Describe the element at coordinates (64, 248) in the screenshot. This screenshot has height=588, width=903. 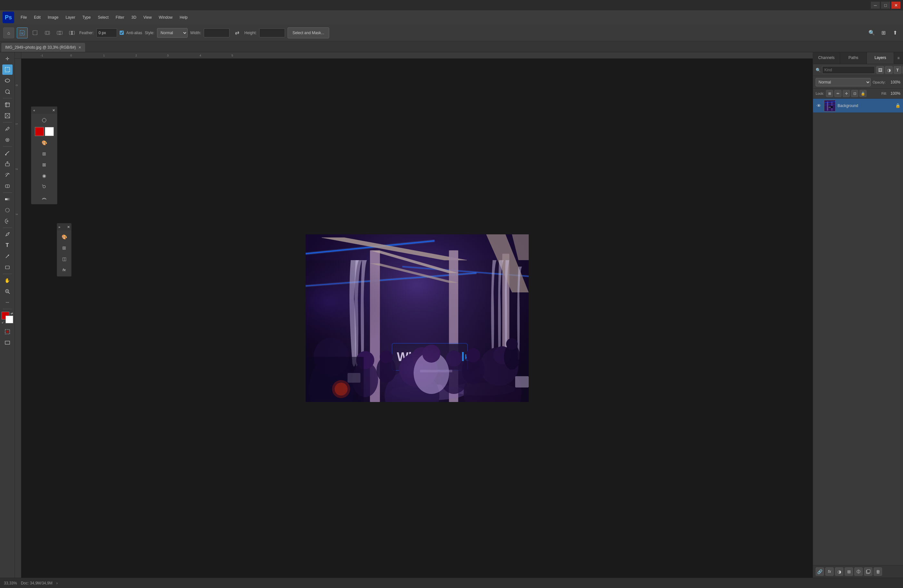
I see `float-r-grid: ⊞` at that location.